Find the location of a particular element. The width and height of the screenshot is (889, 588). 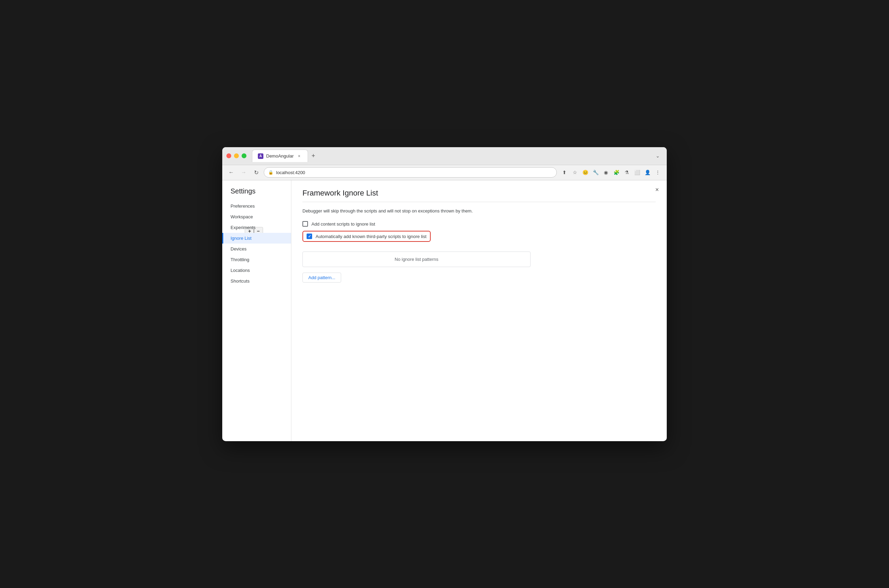

extension4-button: 🧩 is located at coordinates (616, 172).